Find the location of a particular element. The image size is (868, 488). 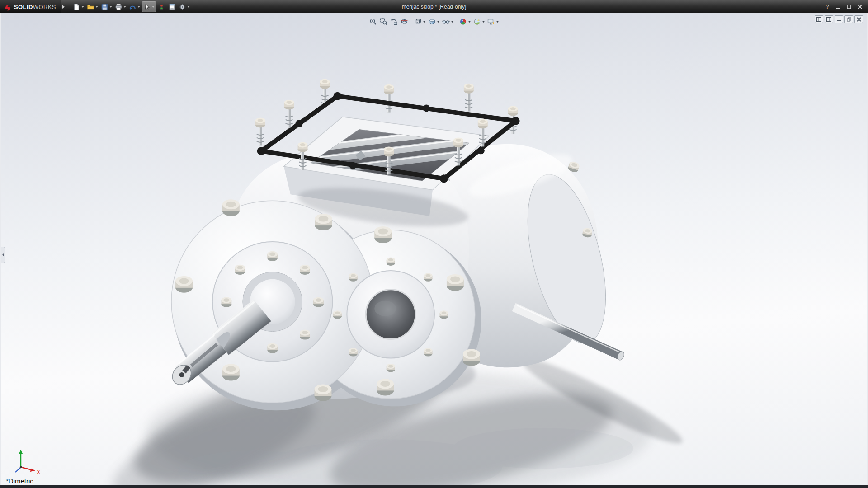

panel-collapse-tab is located at coordinates (4, 255).